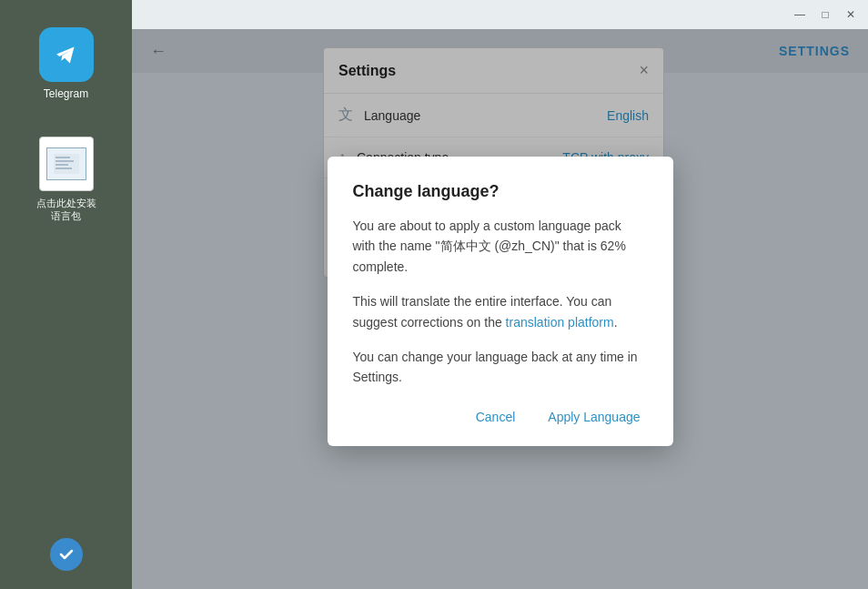 This screenshot has height=589, width=868. I want to click on modal-actions: Cancel Apply Language, so click(500, 417).